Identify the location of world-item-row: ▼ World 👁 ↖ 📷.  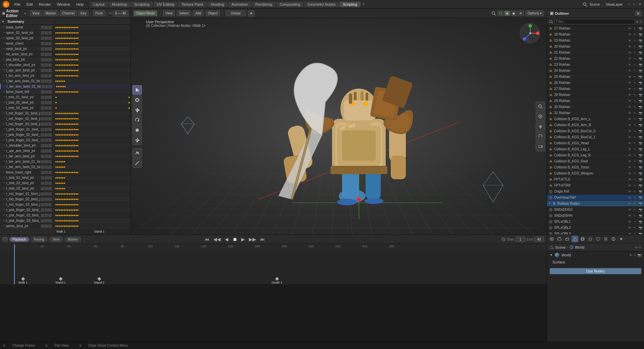
(596, 255).